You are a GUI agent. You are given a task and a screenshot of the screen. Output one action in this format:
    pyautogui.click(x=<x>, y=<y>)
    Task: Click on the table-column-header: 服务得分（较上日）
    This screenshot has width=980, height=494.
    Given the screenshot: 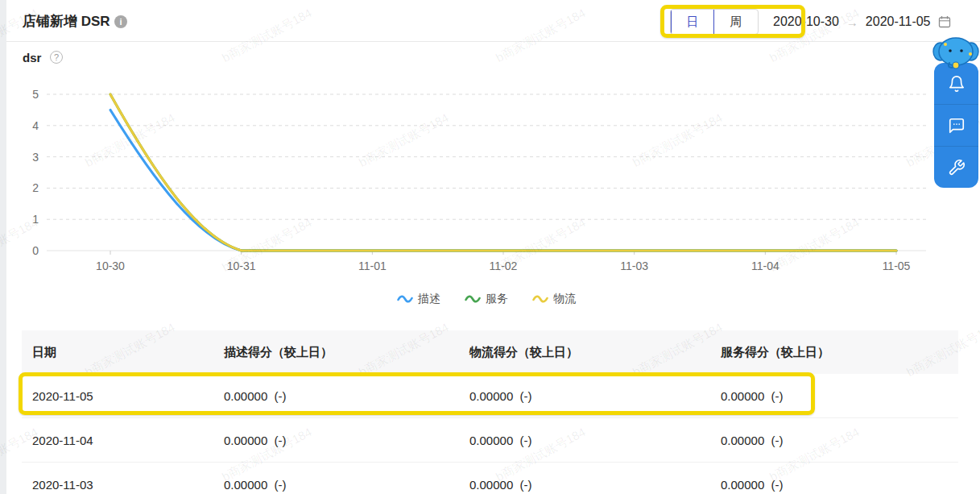 What is the action you would take?
    pyautogui.click(x=834, y=353)
    